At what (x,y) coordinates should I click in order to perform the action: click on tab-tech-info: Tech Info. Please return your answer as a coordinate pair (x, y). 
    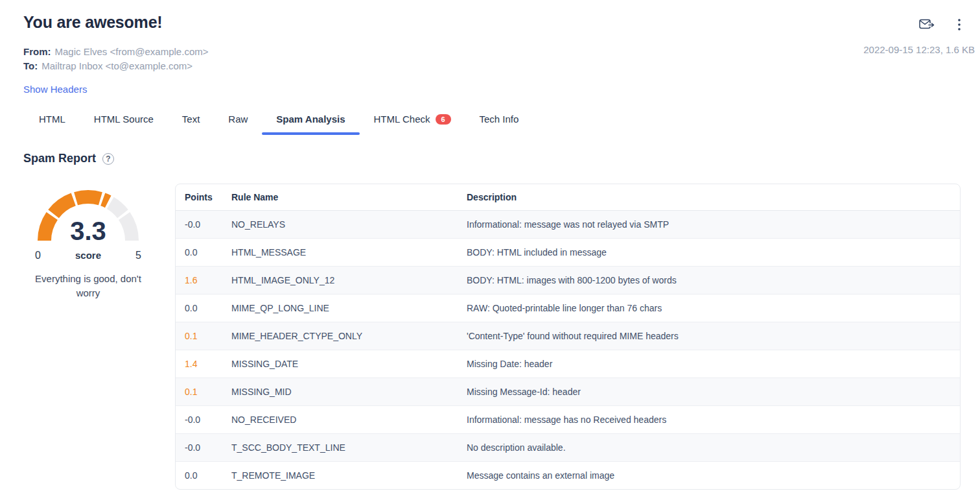
    Looking at the image, I should click on (499, 122).